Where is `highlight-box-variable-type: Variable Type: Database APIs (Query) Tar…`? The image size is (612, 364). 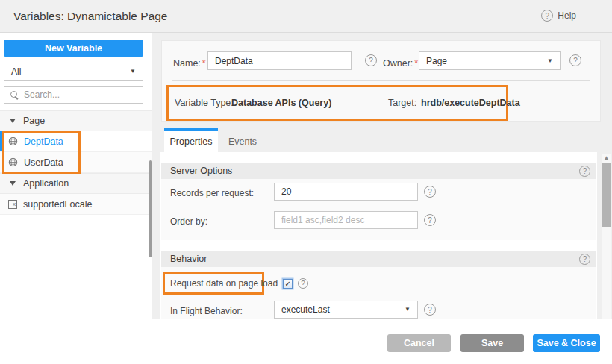 highlight-box-variable-type: Variable Type: Database APIs (Query) Tar… is located at coordinates (337, 103).